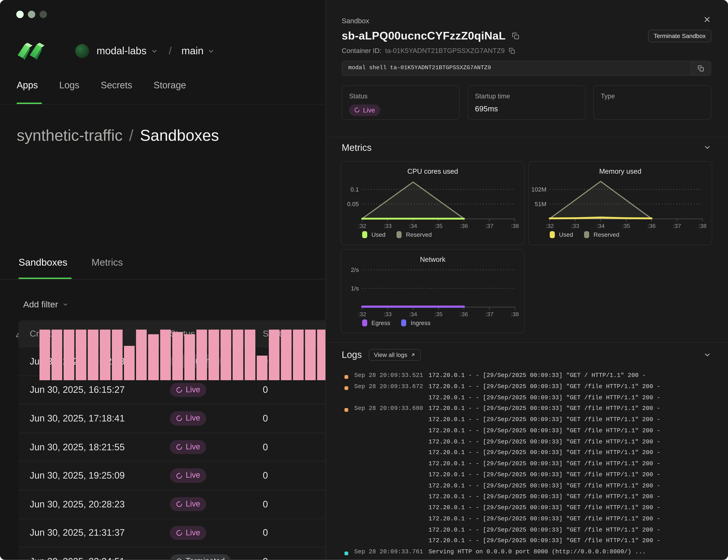 The image size is (728, 560). Describe the element at coordinates (172, 447) in the screenshot. I see `table-row: Jun 30, 2025, 18:21:55Live0` at that location.